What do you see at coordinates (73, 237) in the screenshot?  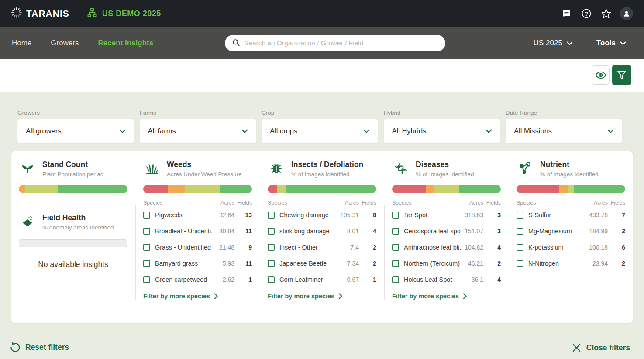 I see `category-stand-count: Stand Count Plant Population per ac` at bounding box center [73, 237].